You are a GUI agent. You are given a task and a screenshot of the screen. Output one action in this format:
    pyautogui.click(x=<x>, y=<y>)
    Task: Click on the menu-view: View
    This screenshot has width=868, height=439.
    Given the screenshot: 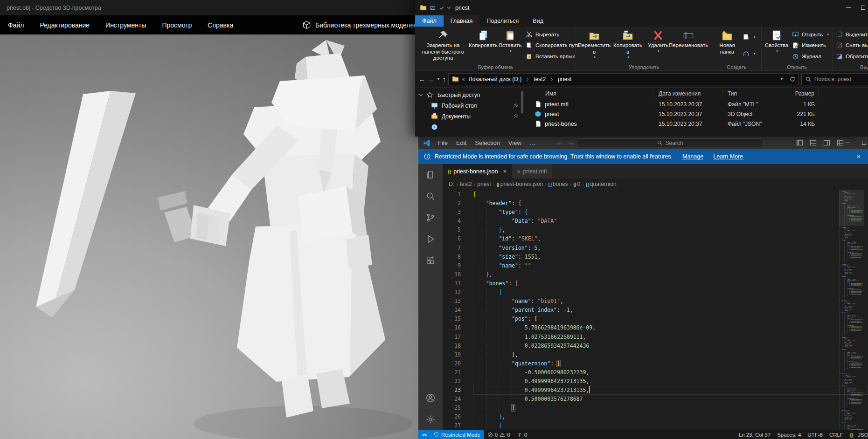 What is the action you would take?
    pyautogui.click(x=515, y=143)
    